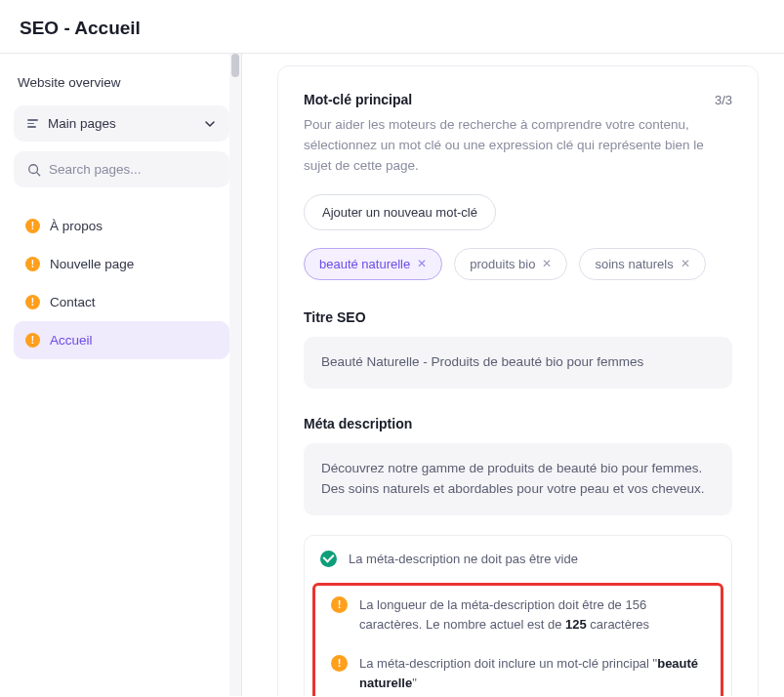 Image resolution: width=784 pixels, height=697 pixels. What do you see at coordinates (71, 340) in the screenshot?
I see `sidebar-item-label: Accueil` at bounding box center [71, 340].